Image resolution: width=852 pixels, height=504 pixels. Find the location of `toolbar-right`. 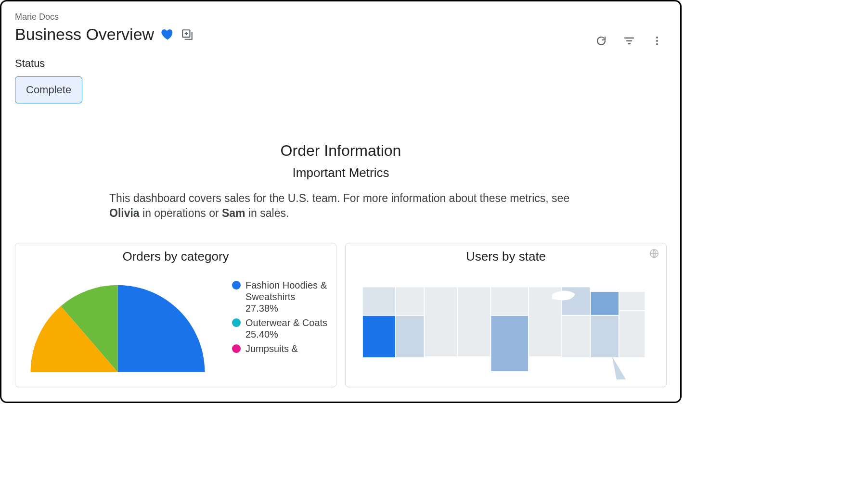

toolbar-right is located at coordinates (629, 41).